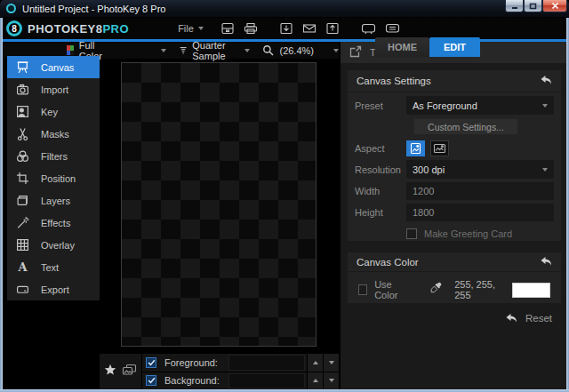  What do you see at coordinates (309, 28) in the screenshot?
I see `email-icon` at bounding box center [309, 28].